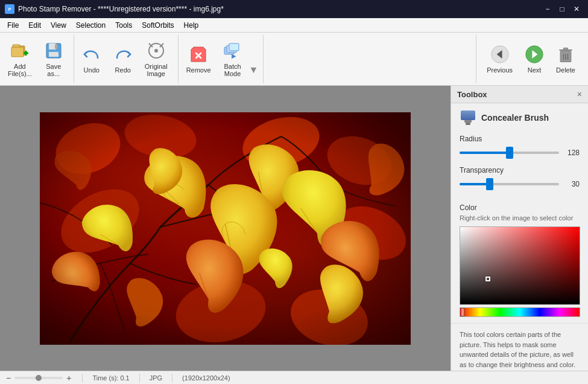 The image size is (588, 384). I want to click on add-files-button: Add File(s)..., so click(20, 59).